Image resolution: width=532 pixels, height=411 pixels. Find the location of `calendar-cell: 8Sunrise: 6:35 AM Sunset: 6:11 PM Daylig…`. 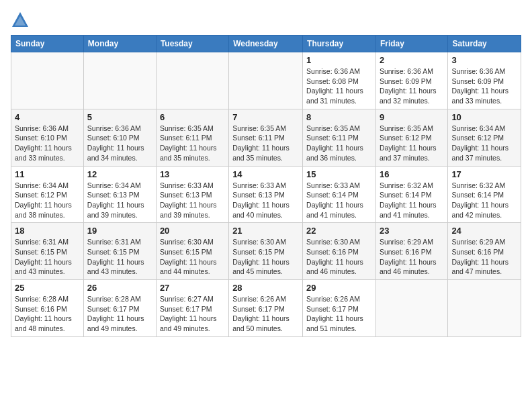

calendar-cell: 8Sunrise: 6:35 AM Sunset: 6:11 PM Daylig… is located at coordinates (340, 137).